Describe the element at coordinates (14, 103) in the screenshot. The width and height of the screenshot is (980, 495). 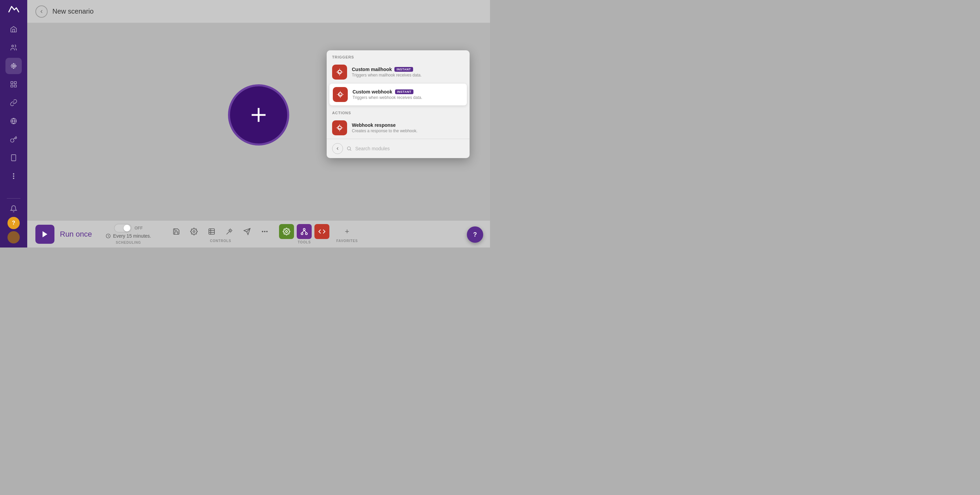
I see `sidebar-item-connections` at that location.